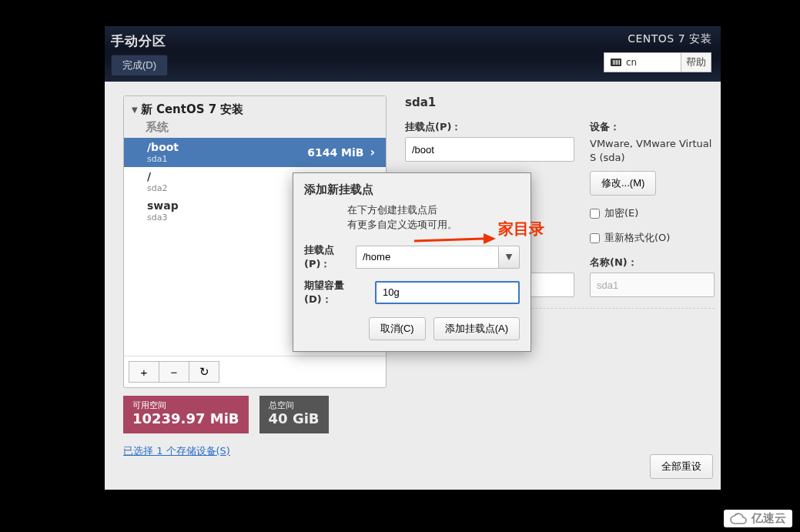 This screenshot has width=800, height=532. Describe the element at coordinates (157, 188) in the screenshot. I see `partition-device: sda2` at that location.